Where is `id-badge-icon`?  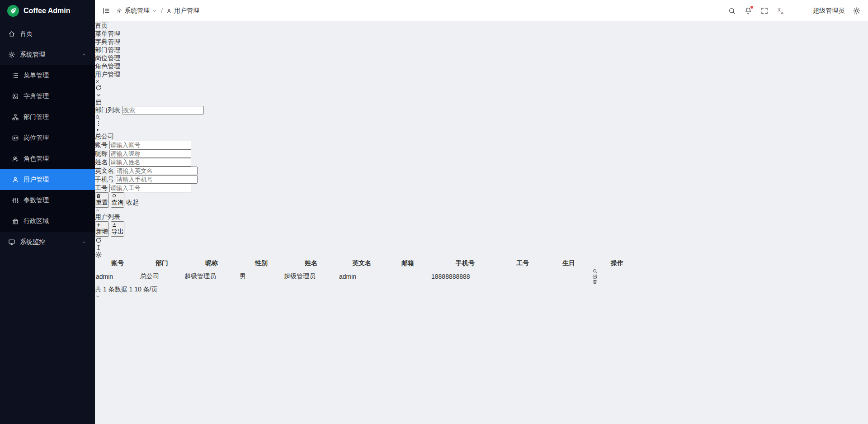
id-badge-icon is located at coordinates (15, 138).